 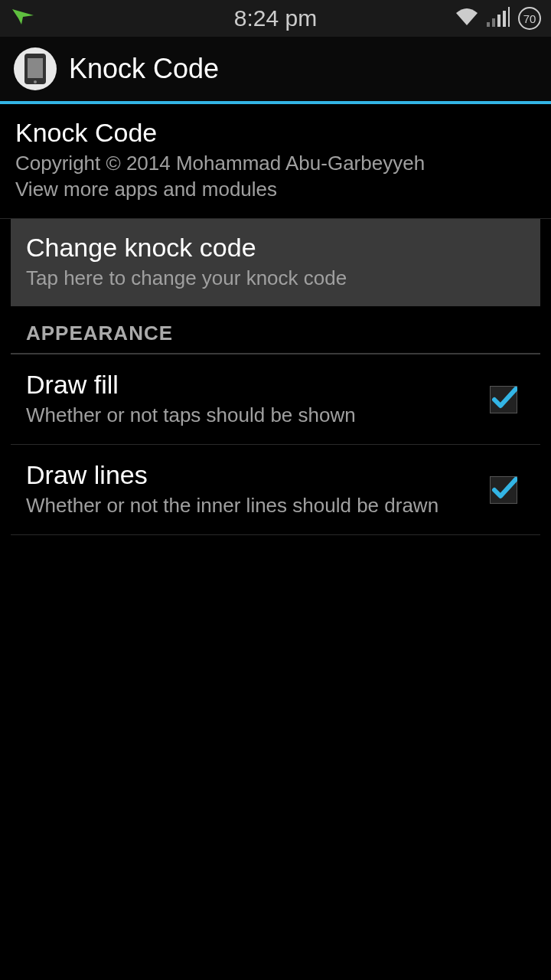 I want to click on status-right: 70, so click(x=498, y=18).